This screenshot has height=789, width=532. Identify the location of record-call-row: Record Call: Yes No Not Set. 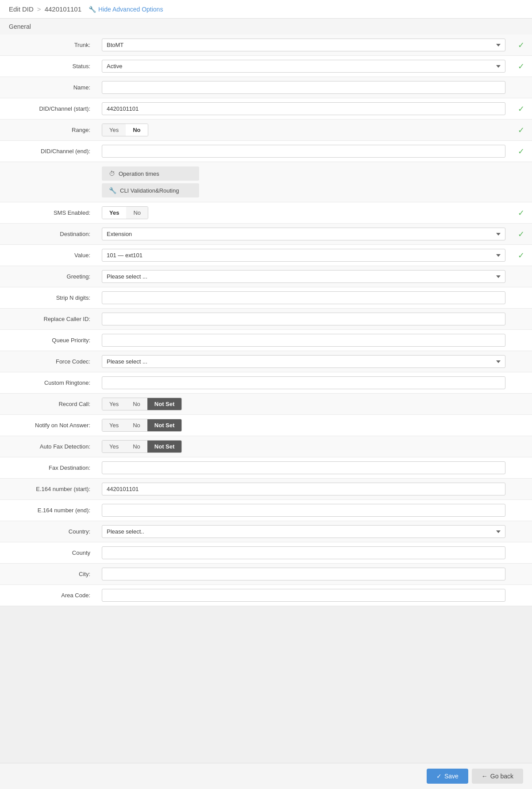
(266, 404).